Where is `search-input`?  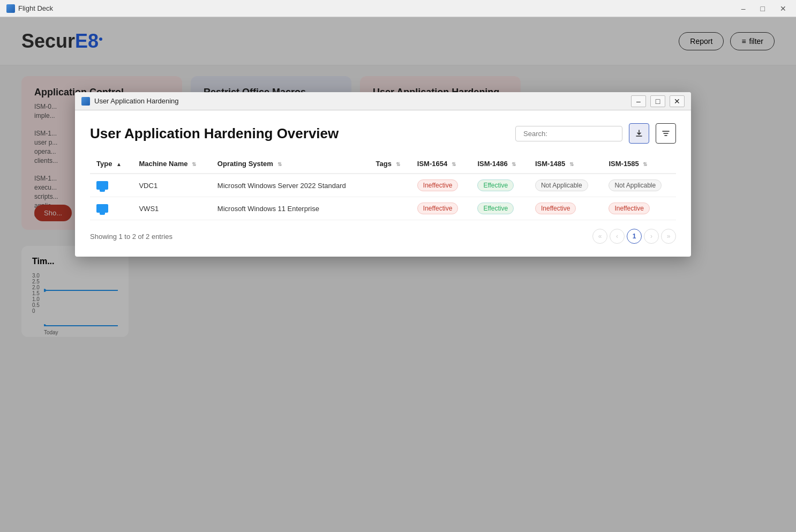 search-input is located at coordinates (569, 134).